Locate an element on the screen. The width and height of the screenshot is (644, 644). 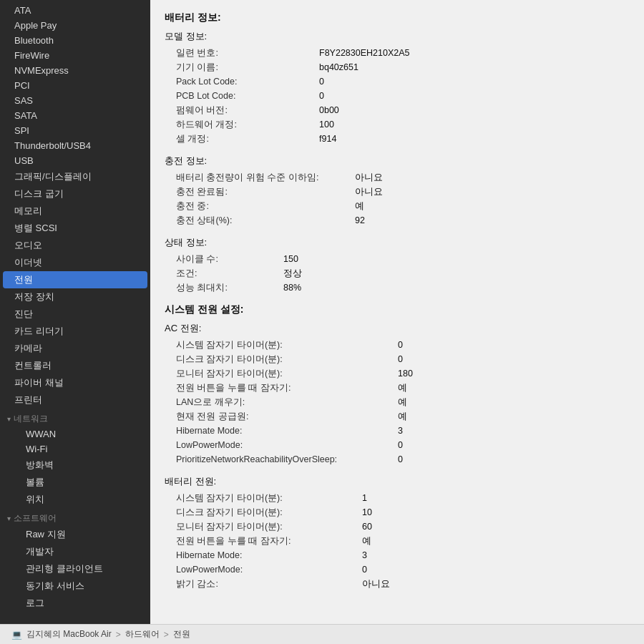
info-row: PCB Lot Code:0 is located at coordinates (397, 96).